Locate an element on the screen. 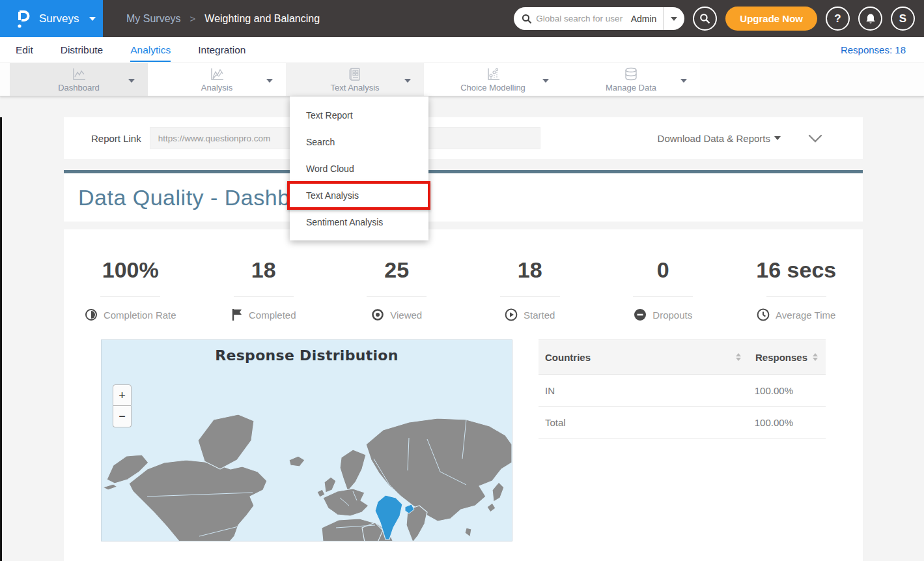  stat-average-time: 16 secs Average Time is located at coordinates (797, 291).